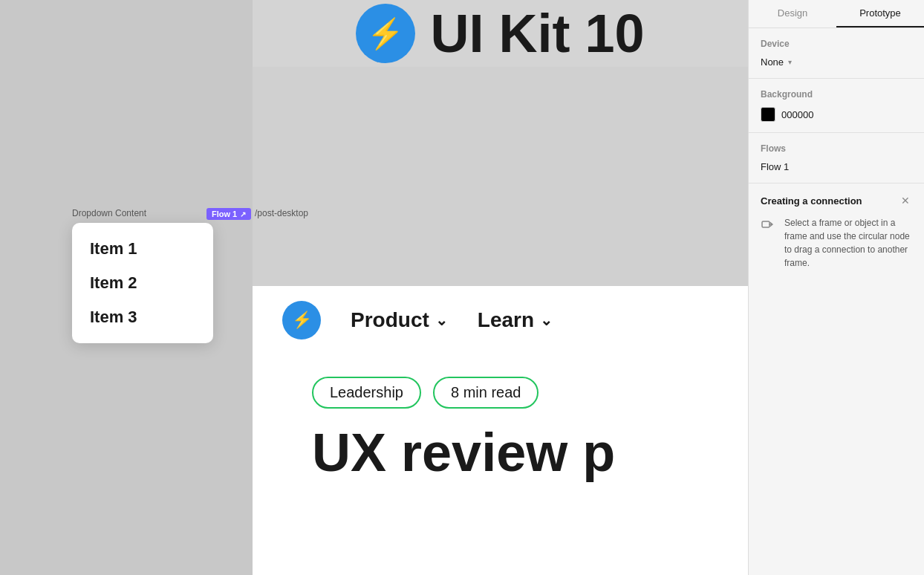 This screenshot has width=924, height=575. Describe the element at coordinates (772, 62) in the screenshot. I see `device-value: None` at that location.